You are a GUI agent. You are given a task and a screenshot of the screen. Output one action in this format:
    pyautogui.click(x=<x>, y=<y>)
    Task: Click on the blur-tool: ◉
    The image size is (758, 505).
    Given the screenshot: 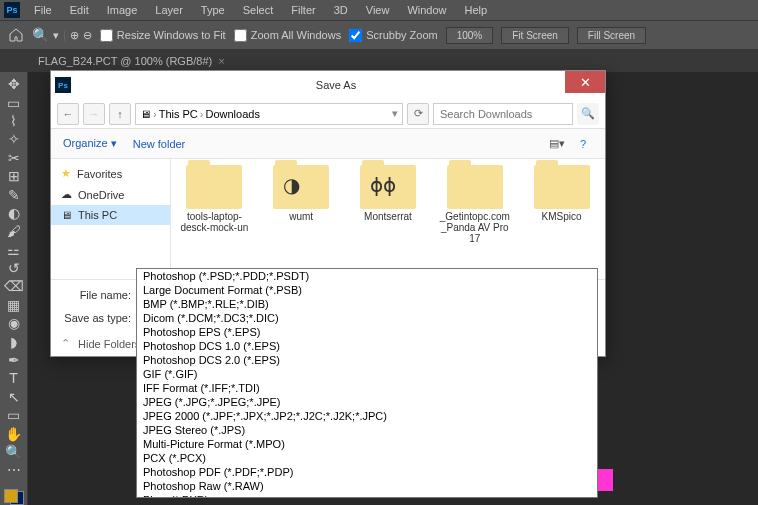 What is the action you would take?
    pyautogui.click(x=14, y=323)
    